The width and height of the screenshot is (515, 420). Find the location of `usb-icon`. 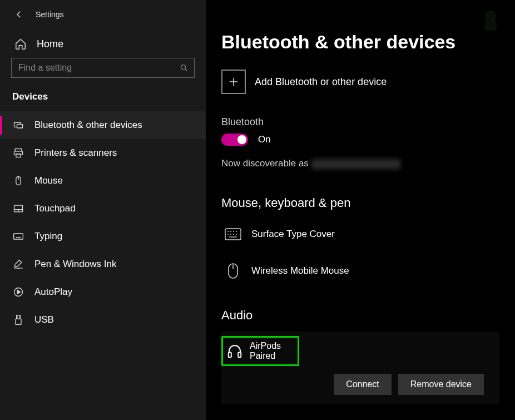

usb-icon is located at coordinates (18, 320).